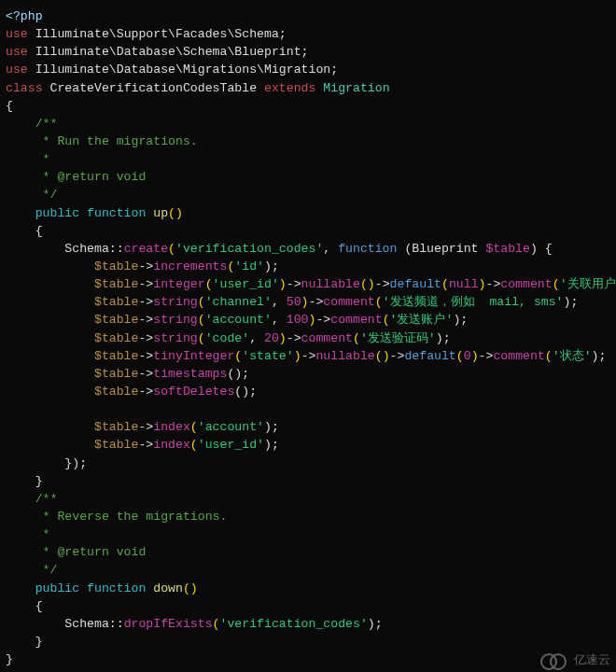 This screenshot has width=616, height=672. I want to click on watermark: 亿速云, so click(575, 660).